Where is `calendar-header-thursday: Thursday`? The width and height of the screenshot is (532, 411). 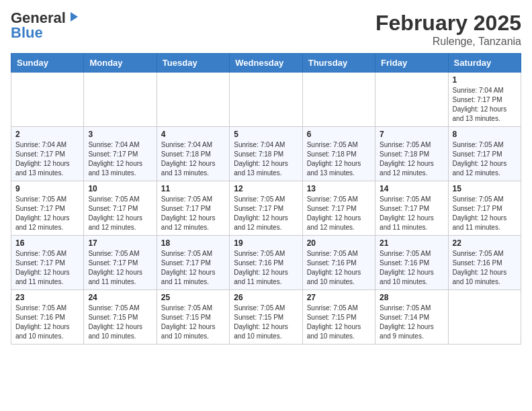
calendar-header-thursday: Thursday is located at coordinates (339, 63).